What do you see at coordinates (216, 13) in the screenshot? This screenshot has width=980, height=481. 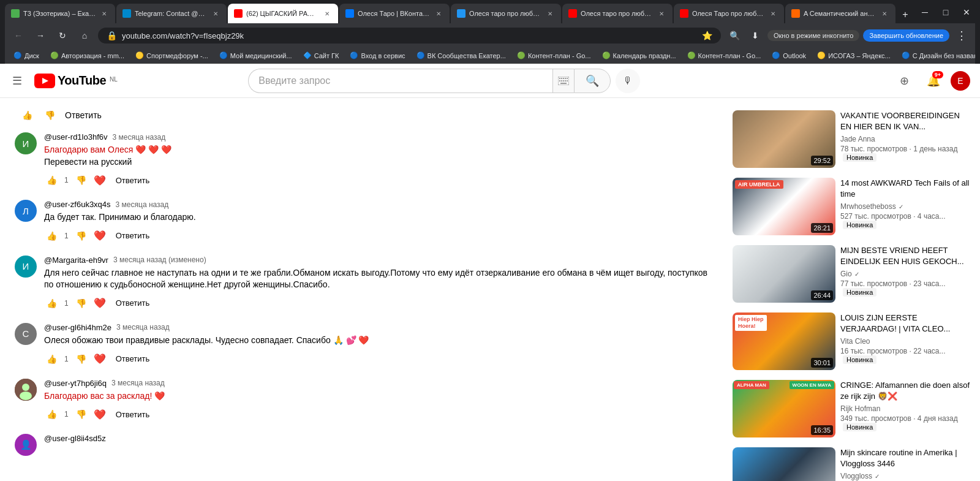 I see `tab-close-2: ✕` at bounding box center [216, 13].